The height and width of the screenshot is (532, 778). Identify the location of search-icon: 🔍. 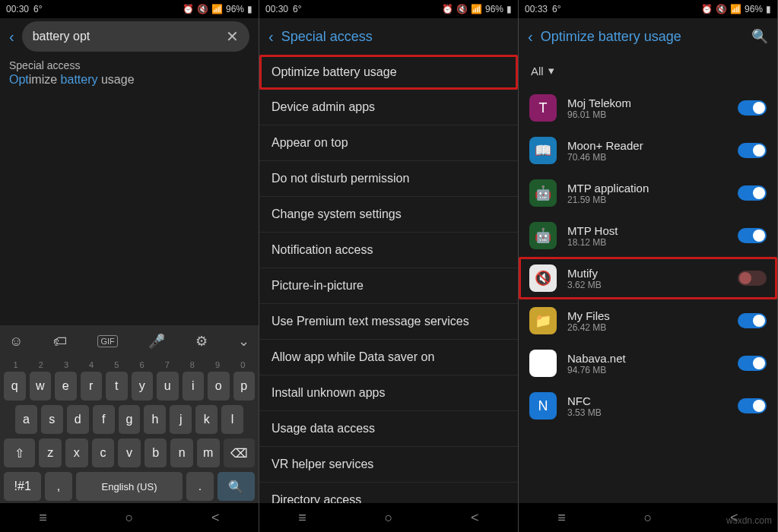
(760, 36).